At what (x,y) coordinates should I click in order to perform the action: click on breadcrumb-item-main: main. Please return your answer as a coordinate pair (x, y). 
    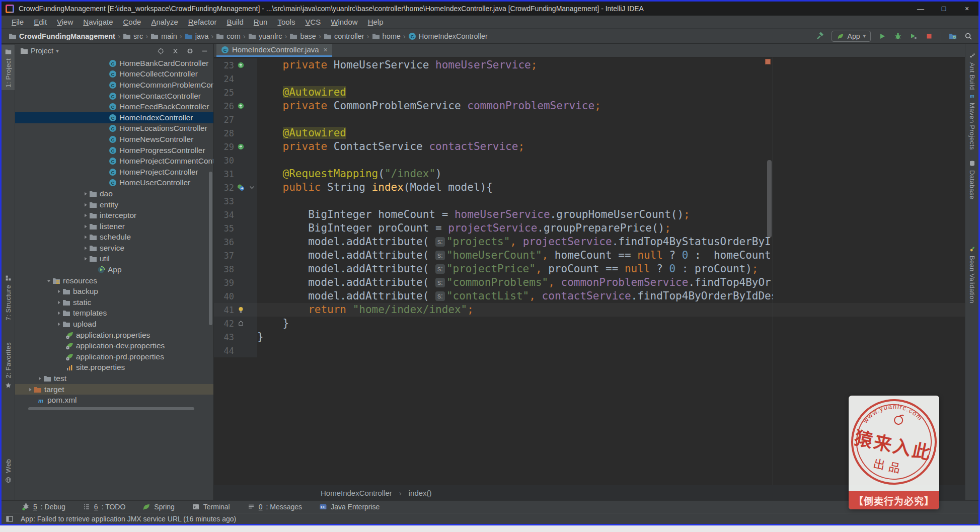
    Looking at the image, I should click on (164, 36).